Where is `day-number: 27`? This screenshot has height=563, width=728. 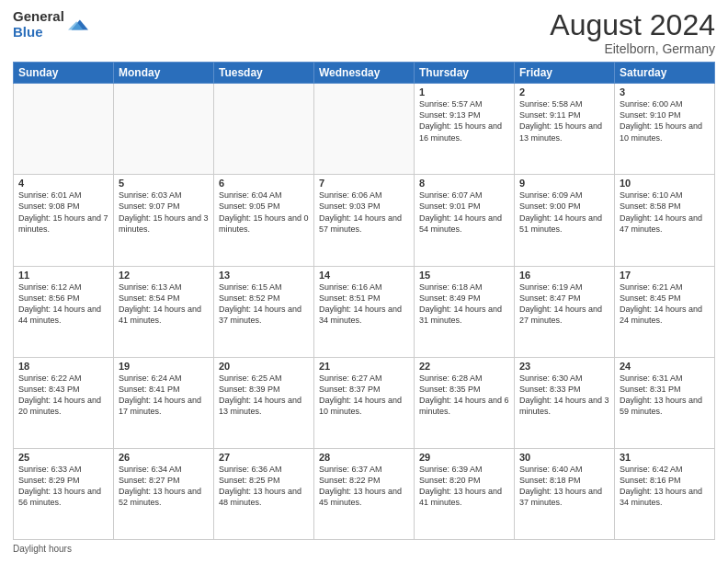
day-number: 27 is located at coordinates (264, 457).